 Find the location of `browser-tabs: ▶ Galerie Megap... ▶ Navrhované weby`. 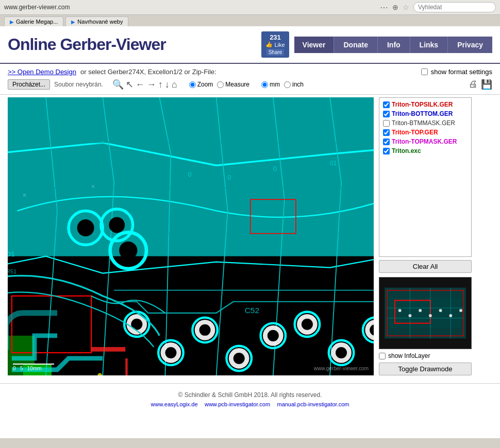

browser-tabs: ▶ Galerie Megap... ▶ Navrhované weby is located at coordinates (250, 21).